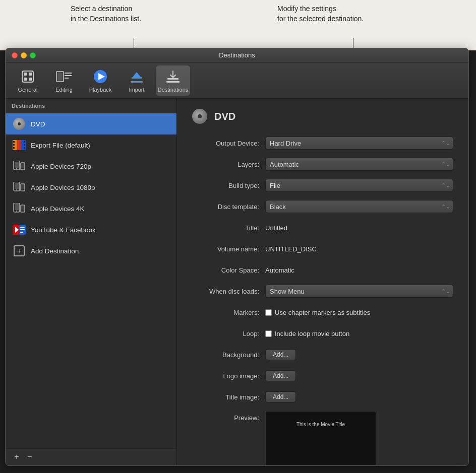  What do you see at coordinates (359, 164) in the screenshot?
I see `layers-select-wrapper: Automatic Single Layer Dual Layer ⌃⌄` at bounding box center [359, 164].